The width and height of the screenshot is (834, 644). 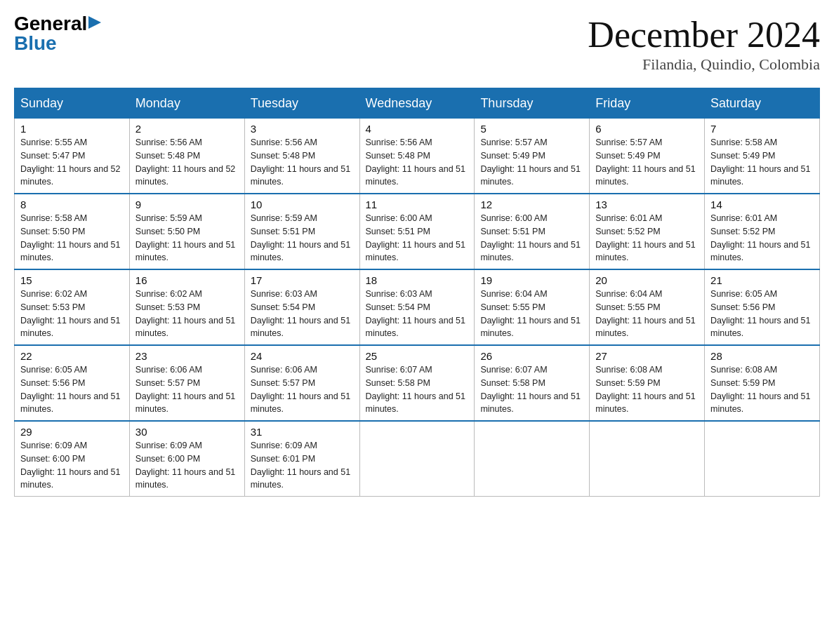 I want to click on calendar-week-row: 1 Sunrise: 5:55 AMSunset: 5:47 PMDayligh…, so click(x=417, y=156).